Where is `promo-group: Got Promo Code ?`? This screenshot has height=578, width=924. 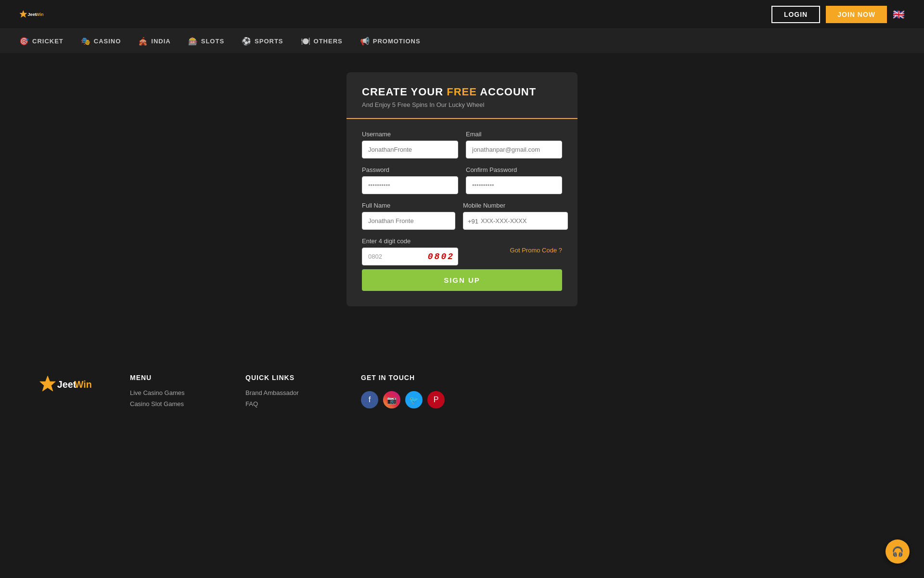 promo-group: Got Promo Code ? is located at coordinates (514, 251).